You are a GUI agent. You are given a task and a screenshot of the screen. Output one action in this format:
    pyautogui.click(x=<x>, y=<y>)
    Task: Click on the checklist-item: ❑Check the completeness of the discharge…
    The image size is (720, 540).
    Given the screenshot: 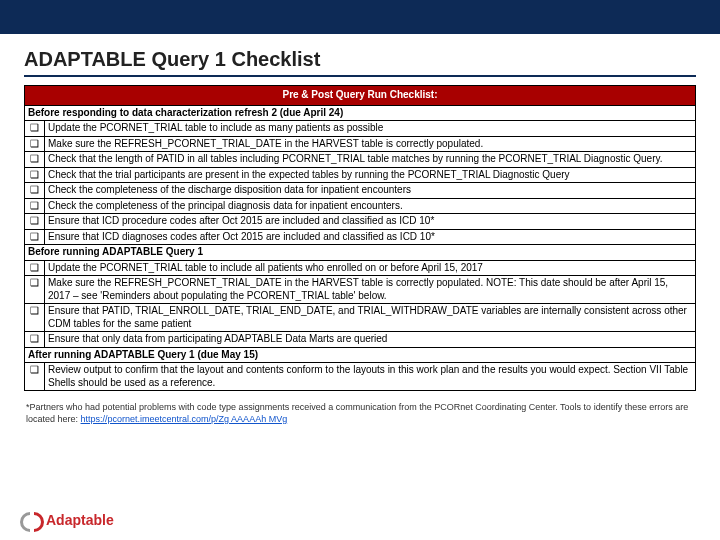 What is the action you would take?
    pyautogui.click(x=360, y=191)
    